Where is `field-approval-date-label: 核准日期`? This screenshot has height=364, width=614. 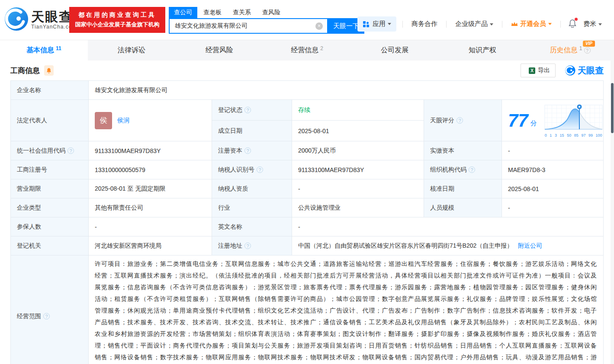 field-approval-date-label: 核准日期 is located at coordinates (463, 189).